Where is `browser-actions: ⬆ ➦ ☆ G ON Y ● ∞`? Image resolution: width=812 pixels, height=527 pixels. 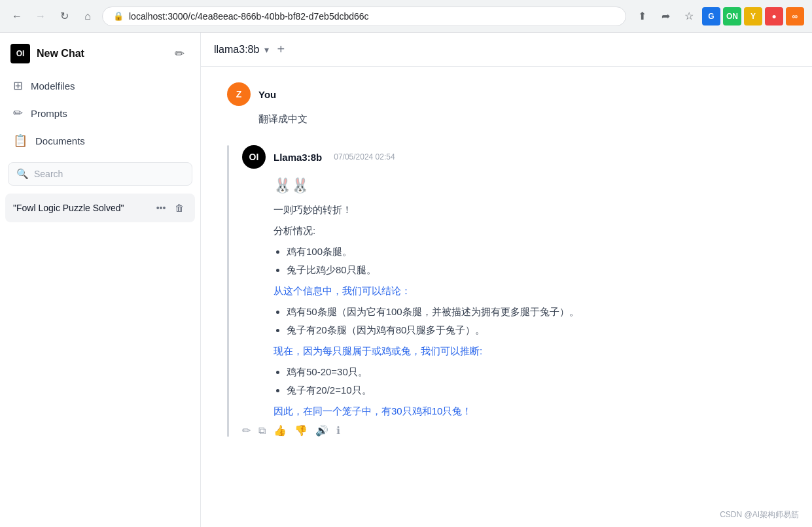
browser-actions: ⬆ ➦ ☆ G ON Y ● ∞ is located at coordinates (718, 16).